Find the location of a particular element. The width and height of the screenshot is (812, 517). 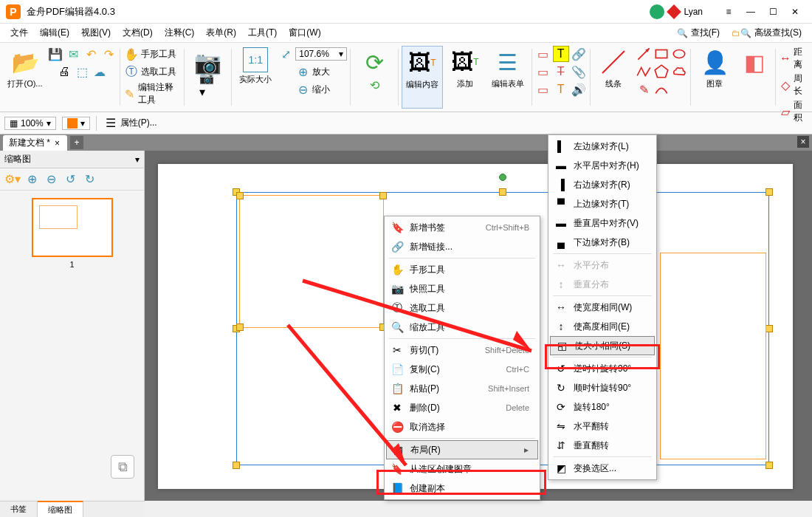

perimeter-button: ◇周长 is located at coordinates (793, 85).